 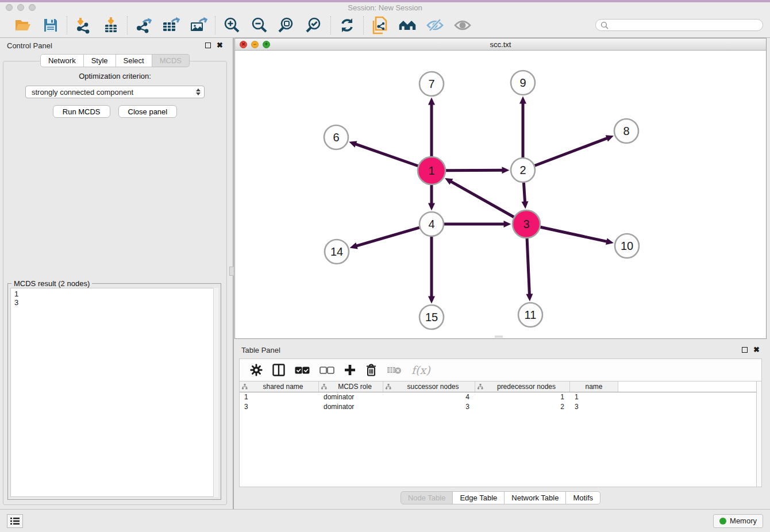 What do you see at coordinates (523, 398) in the screenshot?
I see `cell-predecessor-nodes: 1` at bounding box center [523, 398].